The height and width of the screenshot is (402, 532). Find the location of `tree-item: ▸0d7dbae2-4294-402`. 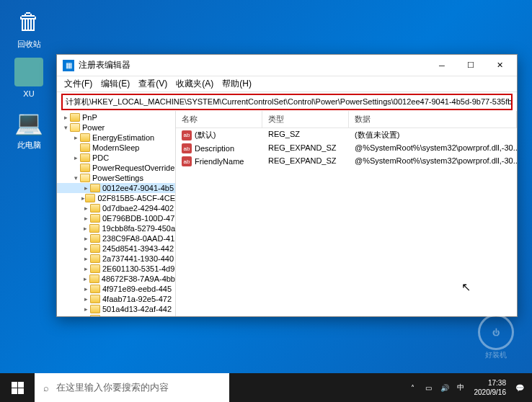

tree-item: ▸0d7dbae2-4294-402 is located at coordinates (116, 208).